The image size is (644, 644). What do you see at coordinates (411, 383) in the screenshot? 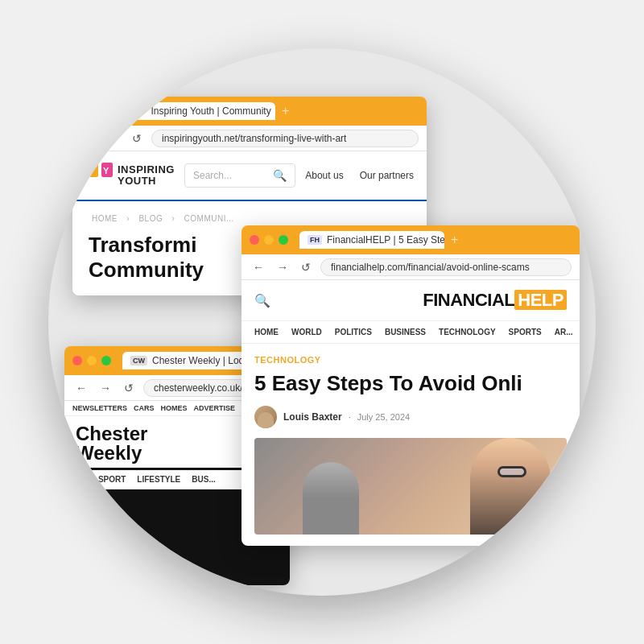
I see `article-title-financial: 5 Easy Steps To Avoid Onli` at bounding box center [411, 383].